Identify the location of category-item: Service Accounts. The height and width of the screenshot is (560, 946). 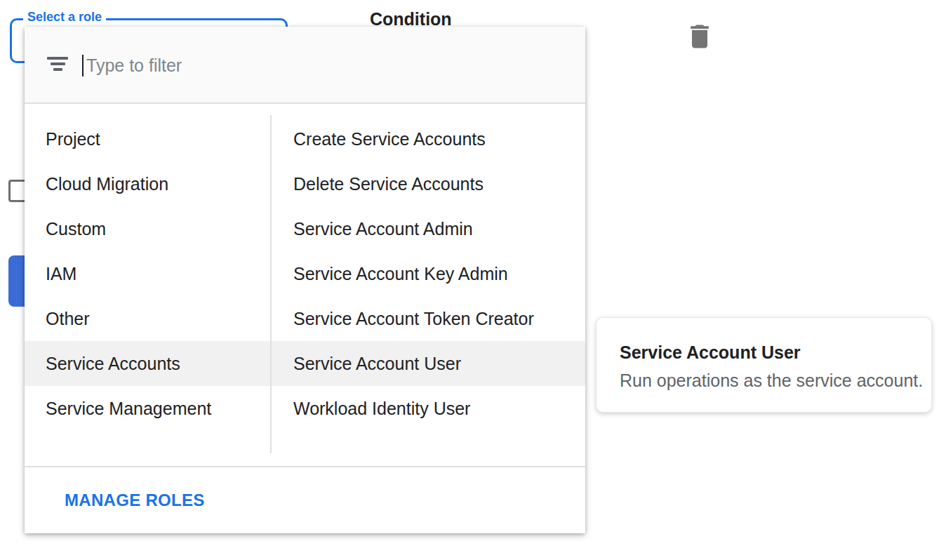
(147, 364).